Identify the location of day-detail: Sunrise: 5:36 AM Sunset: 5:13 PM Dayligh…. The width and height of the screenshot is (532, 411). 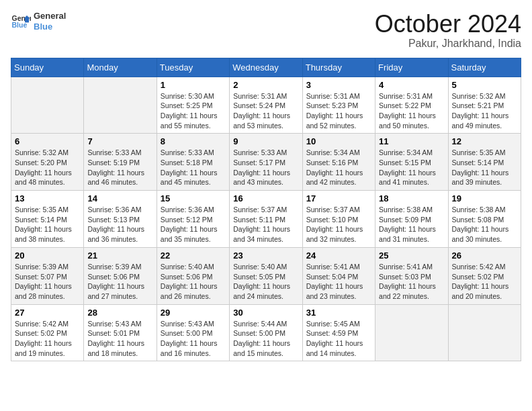
(120, 224).